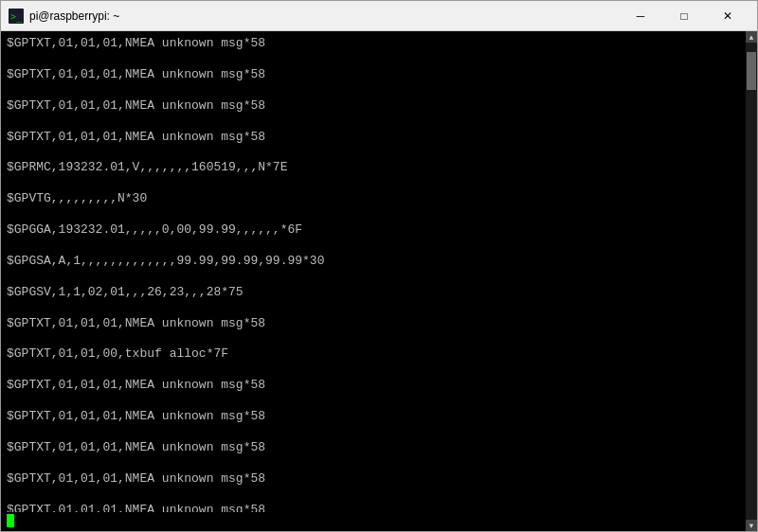 This screenshot has width=758, height=532. What do you see at coordinates (379, 16) in the screenshot?
I see `title-bar: >_ pi@raspberrypi: ~ ─ □ ✕` at bounding box center [379, 16].